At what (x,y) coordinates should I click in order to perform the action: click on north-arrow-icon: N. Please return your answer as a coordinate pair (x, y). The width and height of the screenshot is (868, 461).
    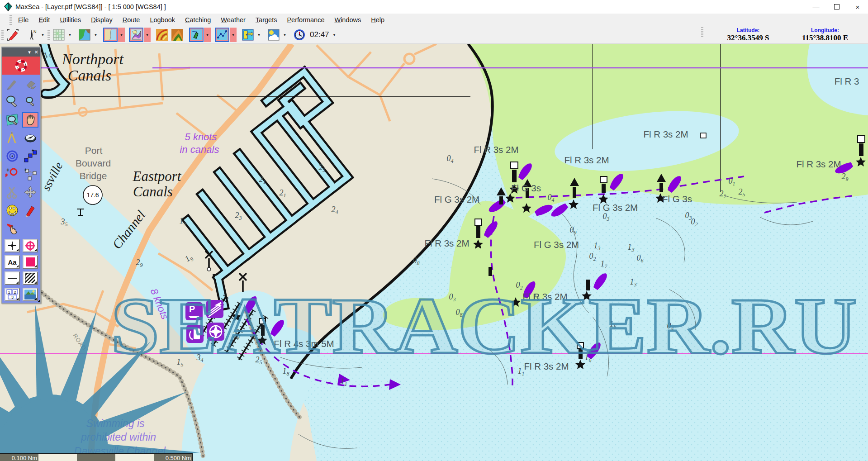
    Looking at the image, I should click on (32, 35).